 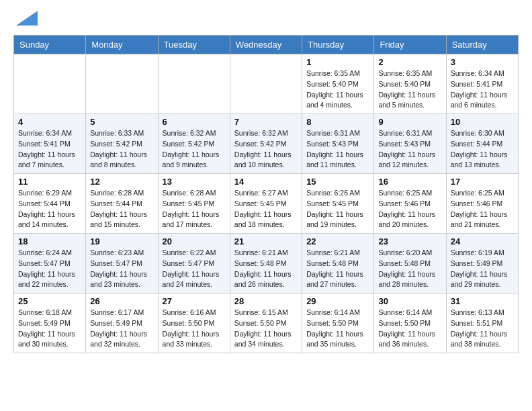 What do you see at coordinates (50, 122) in the screenshot?
I see `day-number: 4` at bounding box center [50, 122].